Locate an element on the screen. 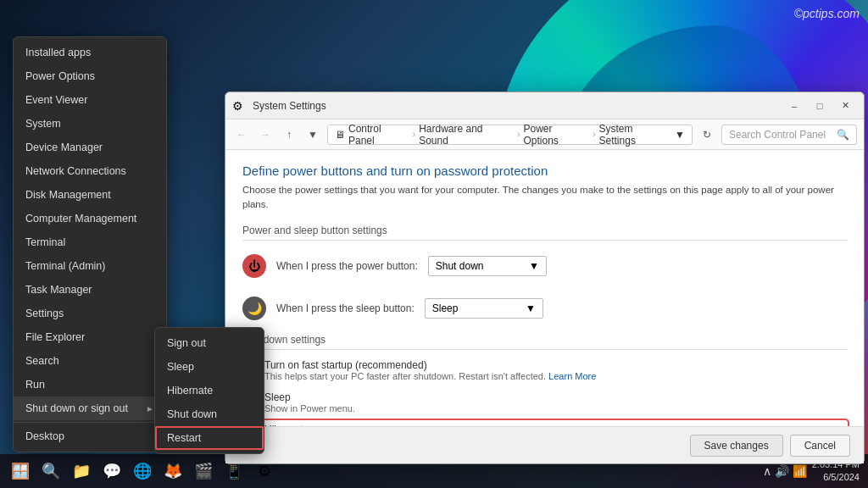 This screenshot has height=488, width=868. menu-item-system: System is located at coordinates (90, 124).